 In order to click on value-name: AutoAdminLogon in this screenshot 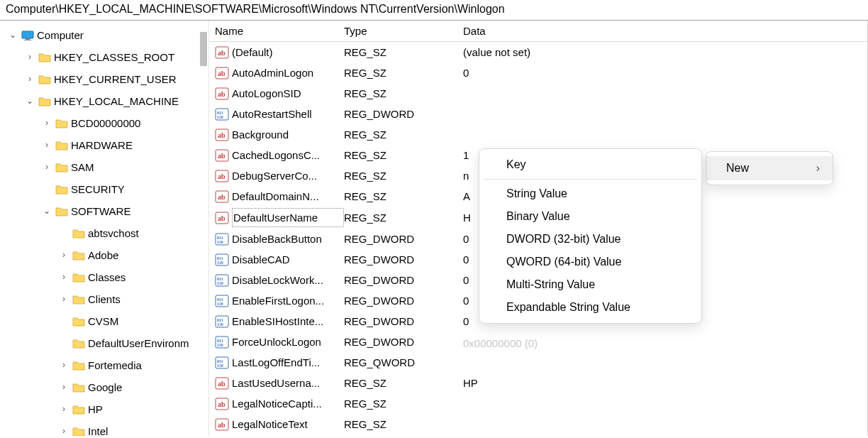, I will do `click(288, 72)`.